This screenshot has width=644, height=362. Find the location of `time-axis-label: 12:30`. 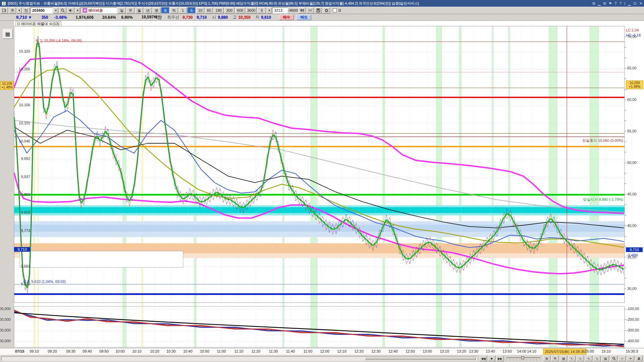

time-axis-label: 12:30 is located at coordinates (376, 351).